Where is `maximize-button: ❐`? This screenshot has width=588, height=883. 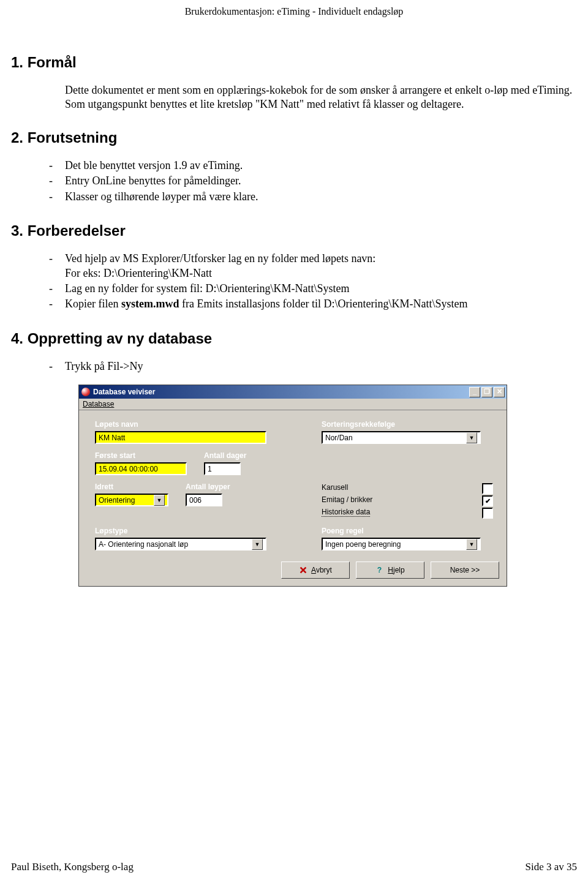 maximize-button: ❐ is located at coordinates (487, 392).